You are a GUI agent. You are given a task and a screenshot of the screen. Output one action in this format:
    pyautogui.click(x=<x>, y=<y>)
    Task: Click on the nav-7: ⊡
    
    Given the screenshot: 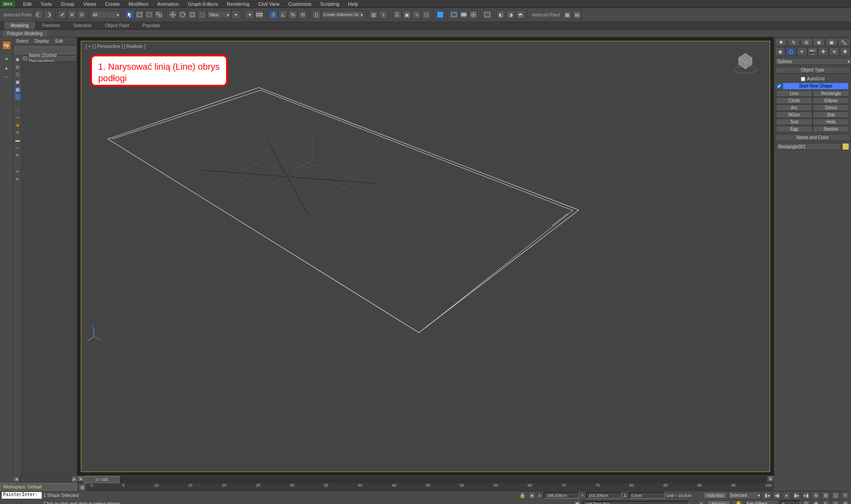 What is the action you would take?
    pyautogui.click(x=835, y=502)
    